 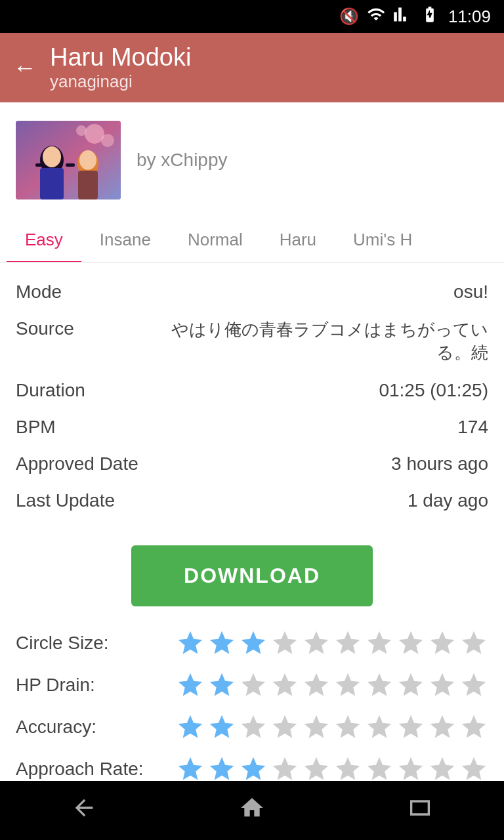 I want to click on info-value-1: やはり俺の青春ラブコメはまちがっている。続, so click(x=318, y=341).